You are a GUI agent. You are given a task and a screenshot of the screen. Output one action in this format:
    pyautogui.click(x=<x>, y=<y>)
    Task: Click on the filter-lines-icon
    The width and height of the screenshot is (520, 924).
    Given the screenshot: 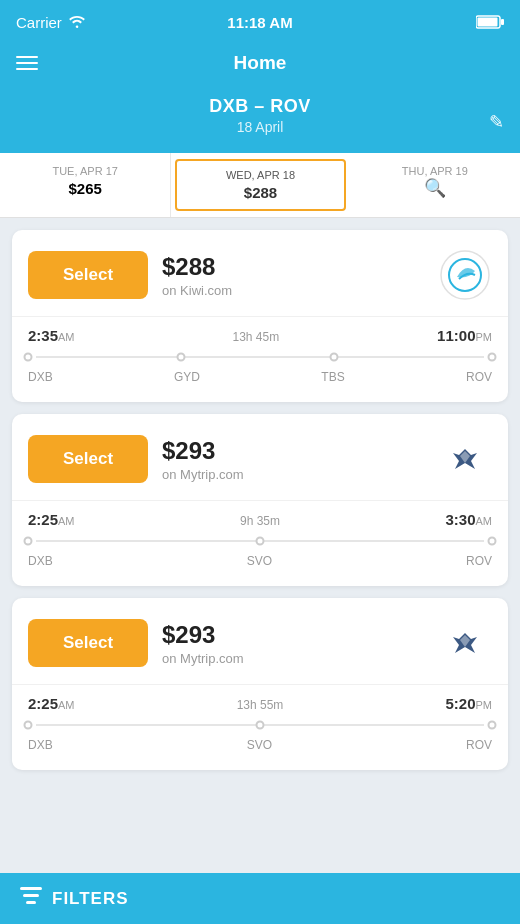 What is the action you would take?
    pyautogui.click(x=31, y=896)
    